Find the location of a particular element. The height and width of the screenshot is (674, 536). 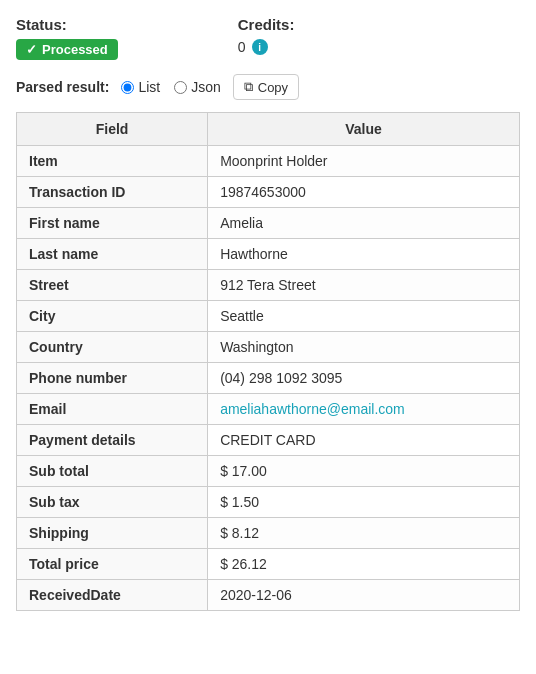

email-link: ameliahawthorne@email.com is located at coordinates (312, 409).